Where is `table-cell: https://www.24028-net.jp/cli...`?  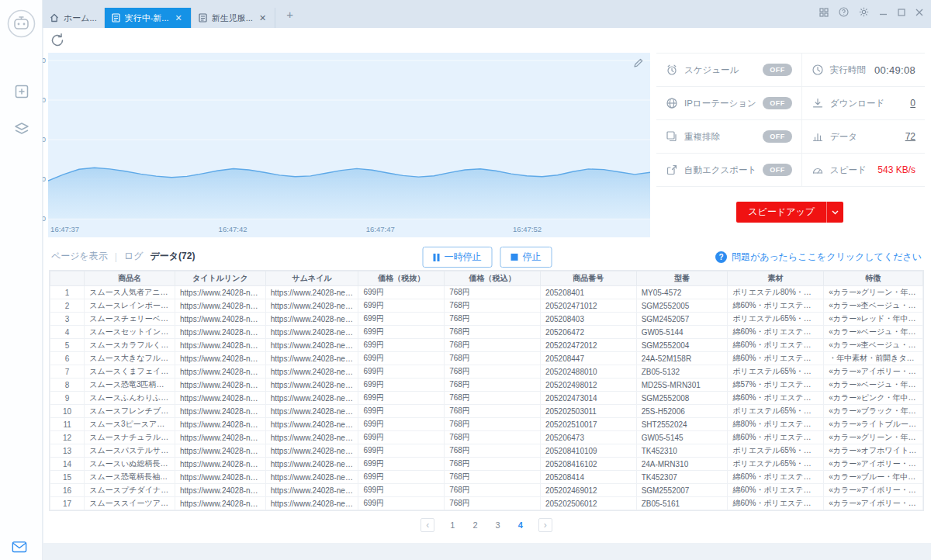
table-cell: https://www.24028-net.jp/cli... is located at coordinates (312, 358).